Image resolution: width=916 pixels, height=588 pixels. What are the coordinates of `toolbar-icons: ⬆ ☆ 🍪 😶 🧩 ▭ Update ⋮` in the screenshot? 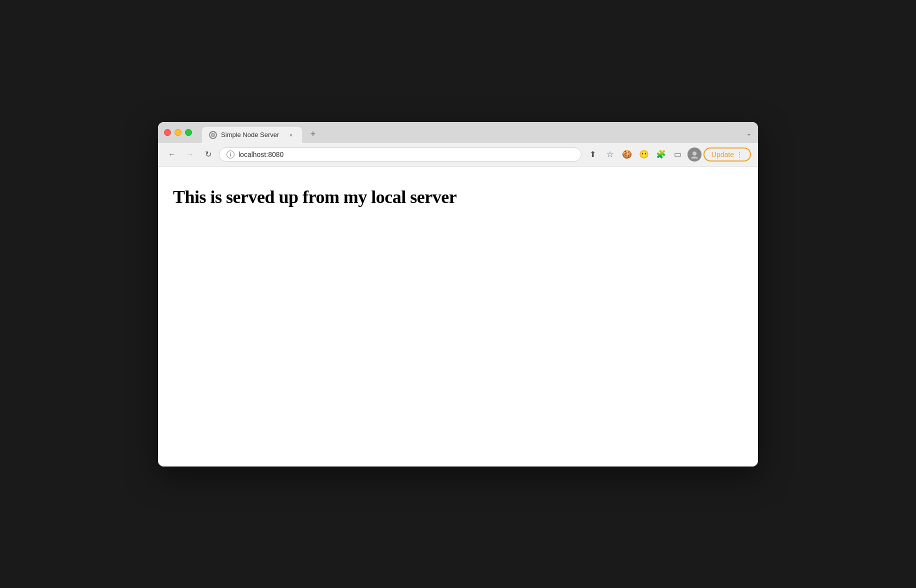 It's located at (668, 154).